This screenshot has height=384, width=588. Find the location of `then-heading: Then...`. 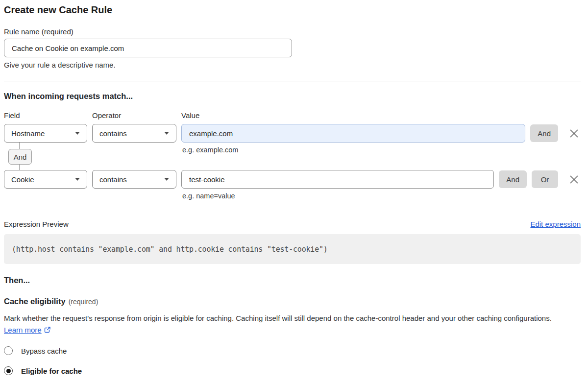

then-heading: Then... is located at coordinates (292, 280).